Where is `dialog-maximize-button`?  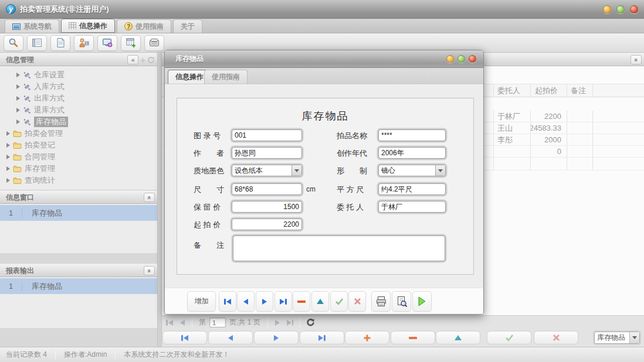 dialog-maximize-button is located at coordinates (461, 59).